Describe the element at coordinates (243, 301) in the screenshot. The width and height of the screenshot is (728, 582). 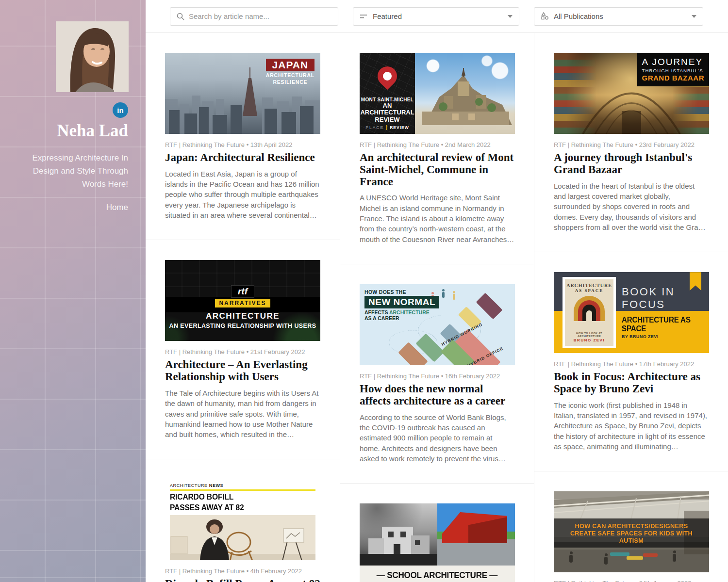
I see `thumbnail-title-block: rtf NARRATIVES ARCHITECTURE AN EVERLASTI…` at that location.